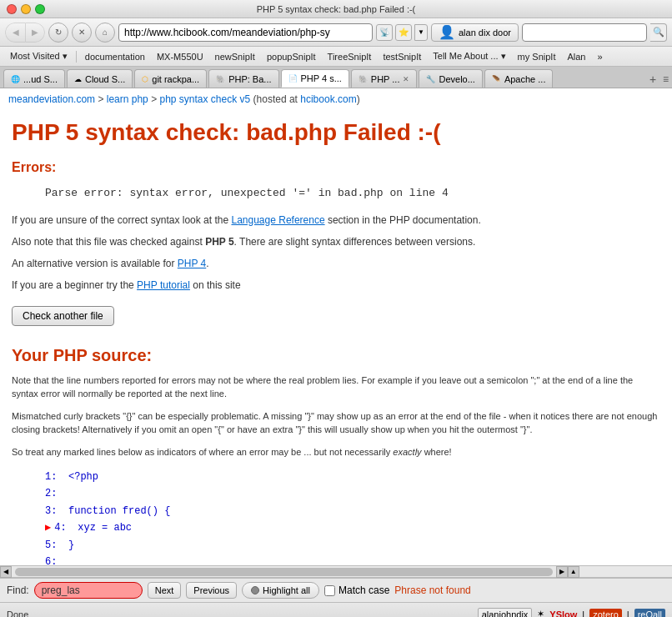  What do you see at coordinates (245, 33) in the screenshot?
I see `address-bar` at bounding box center [245, 33].